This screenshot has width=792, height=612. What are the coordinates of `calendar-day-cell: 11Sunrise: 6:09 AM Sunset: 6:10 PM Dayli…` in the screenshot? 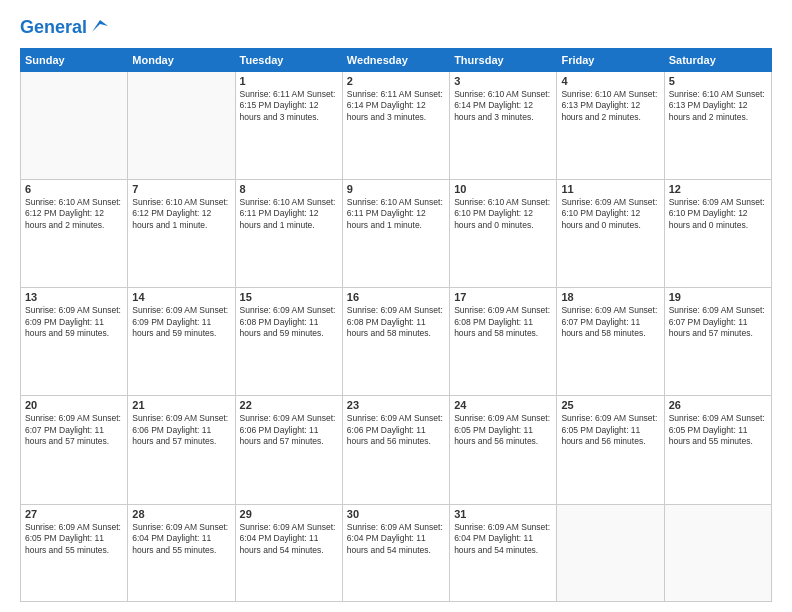 It's located at (610, 234).